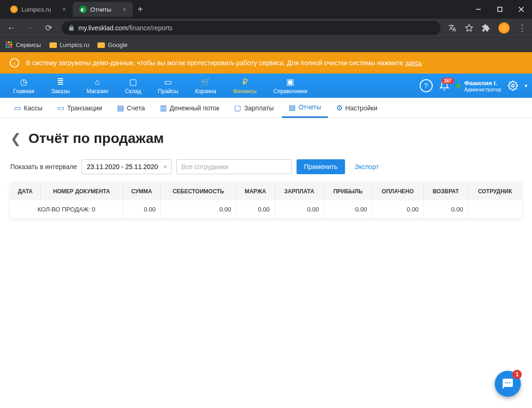 The height and width of the screenshot is (408, 532). I want to click on date-range-picker: 23.11.2020 - 25.11.2020 ×, so click(127, 167).